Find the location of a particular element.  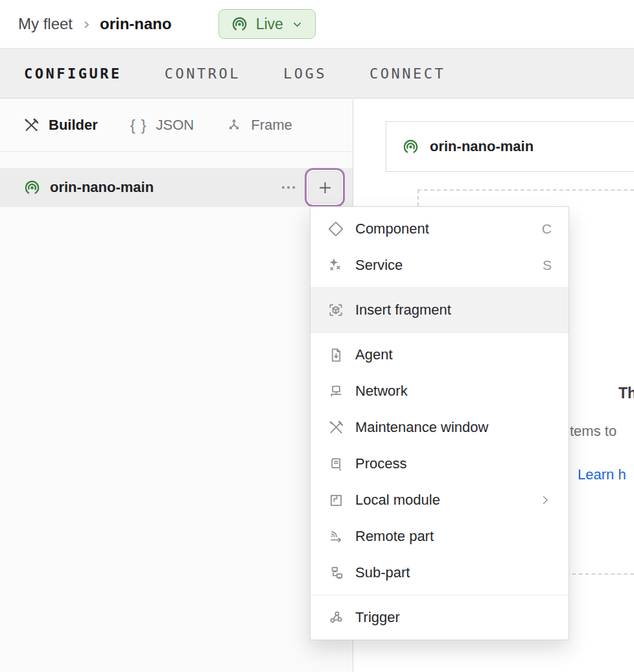

diamond-icon is located at coordinates (336, 229).